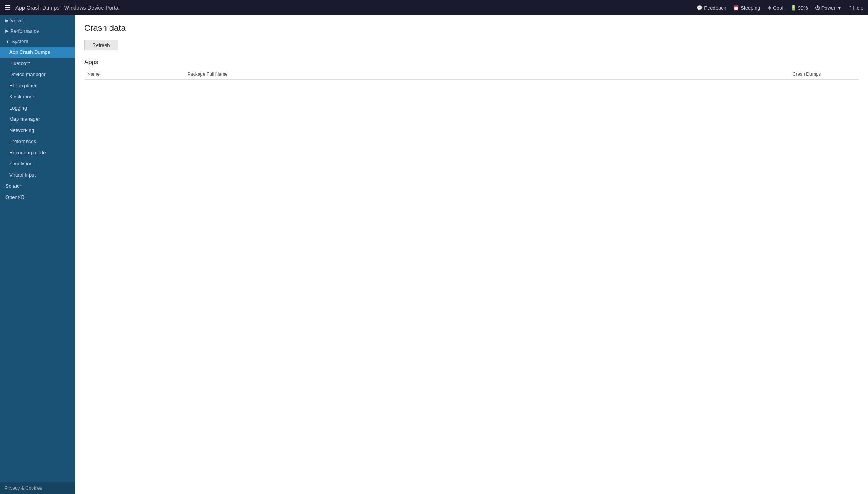  Describe the element at coordinates (7, 21) in the screenshot. I see `views-arrow: ▶` at that location.